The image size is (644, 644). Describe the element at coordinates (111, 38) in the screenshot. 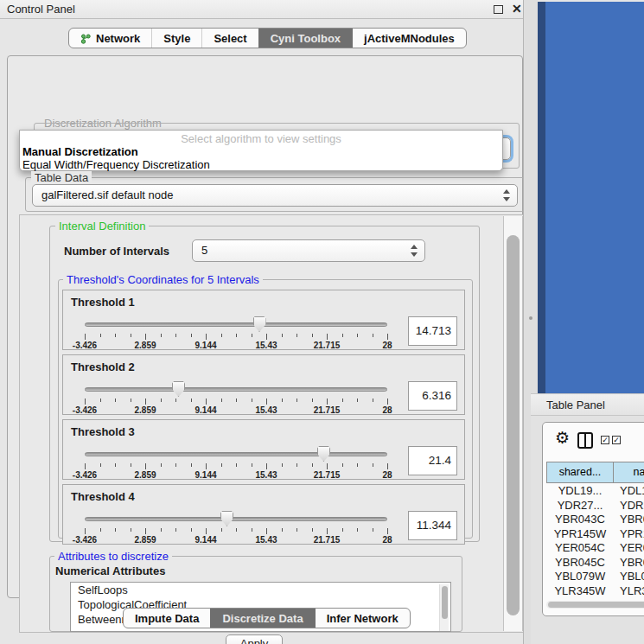

I see `tab-network: Network` at that location.